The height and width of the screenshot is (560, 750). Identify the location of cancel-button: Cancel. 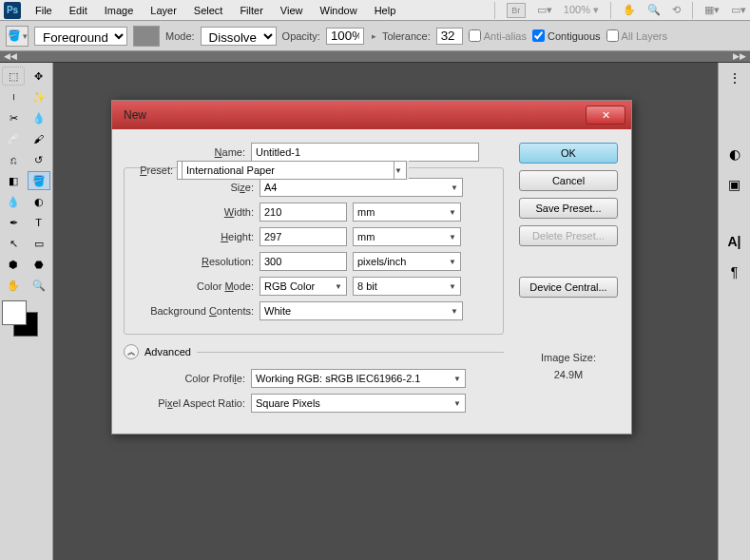
(568, 181).